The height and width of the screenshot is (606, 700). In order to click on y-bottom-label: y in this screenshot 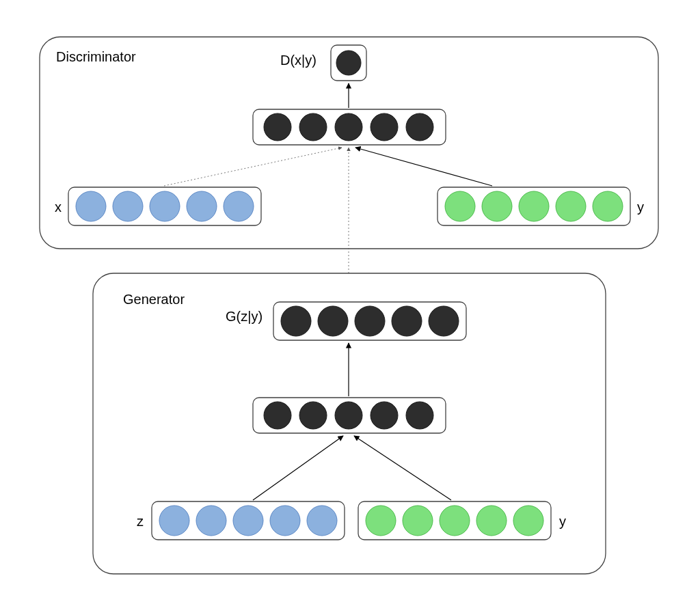, I will do `click(563, 521)`.